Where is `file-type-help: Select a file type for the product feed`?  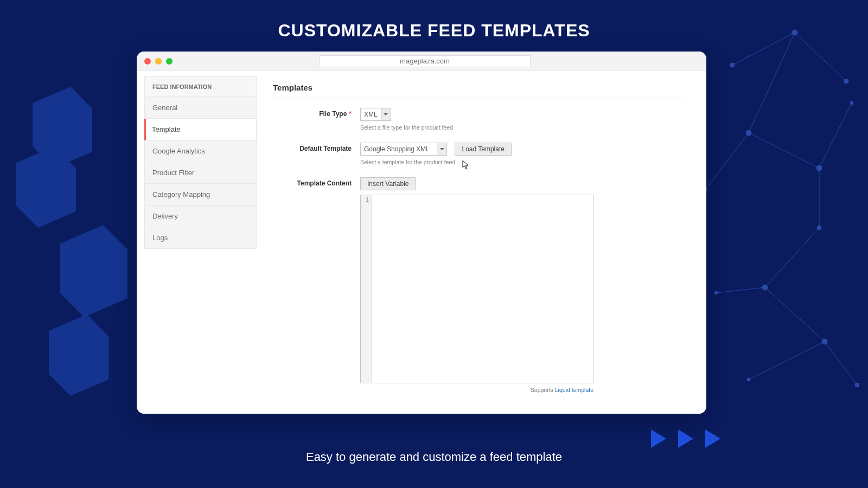
file-type-help: Select a file type for the product feed is located at coordinates (522, 127).